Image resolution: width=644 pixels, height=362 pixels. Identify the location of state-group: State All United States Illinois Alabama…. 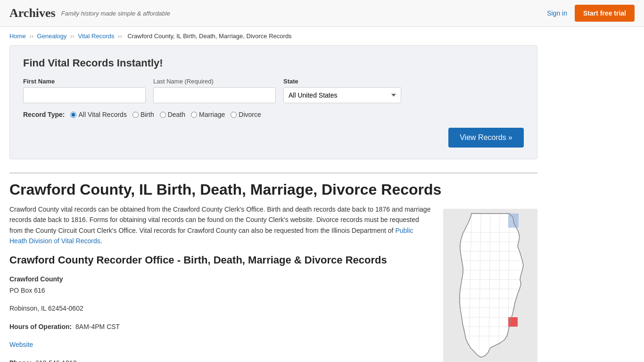
(342, 90).